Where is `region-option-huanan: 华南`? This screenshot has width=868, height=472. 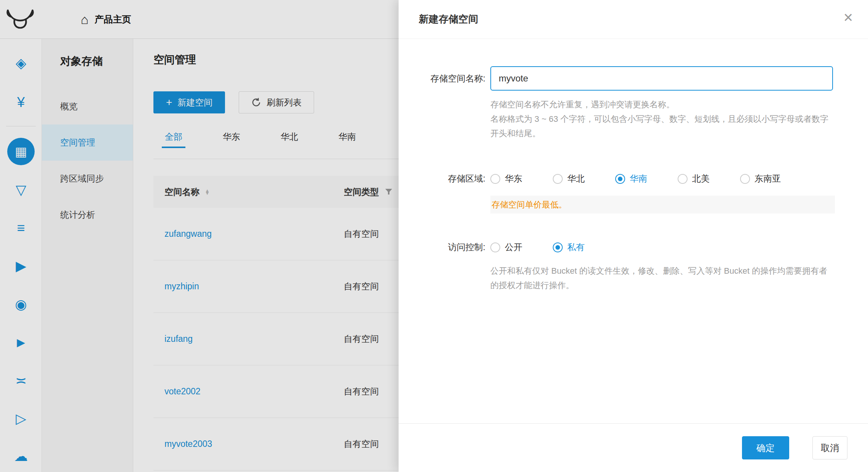
region-option-huanan: 华南 is located at coordinates (631, 179).